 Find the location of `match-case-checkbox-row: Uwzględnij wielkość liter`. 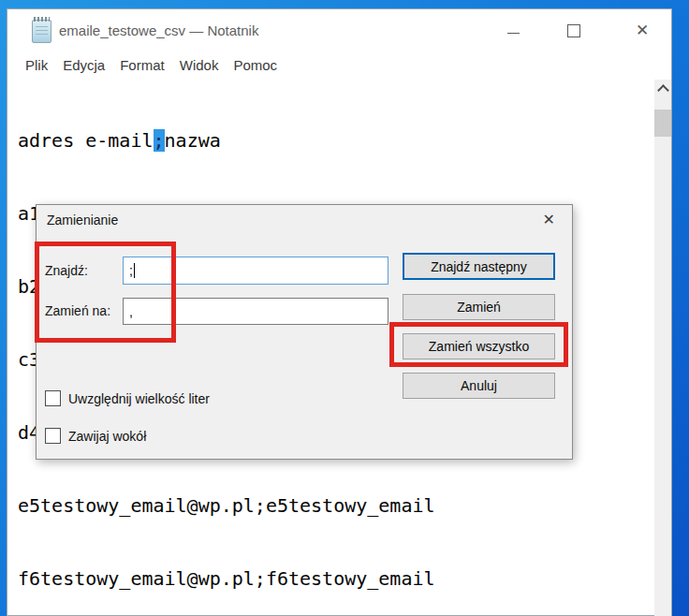

match-case-checkbox-row: Uwzględnij wielkość liter is located at coordinates (127, 399).